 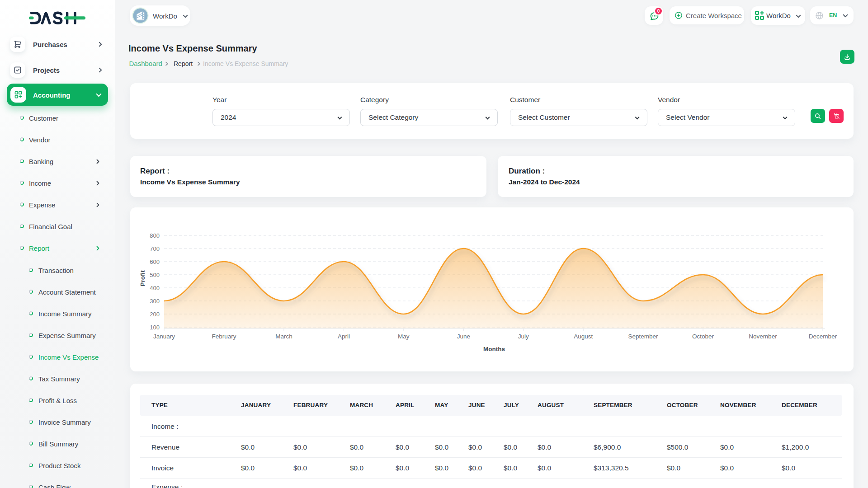 What do you see at coordinates (284, 336) in the screenshot?
I see `svg-text: March` at bounding box center [284, 336].